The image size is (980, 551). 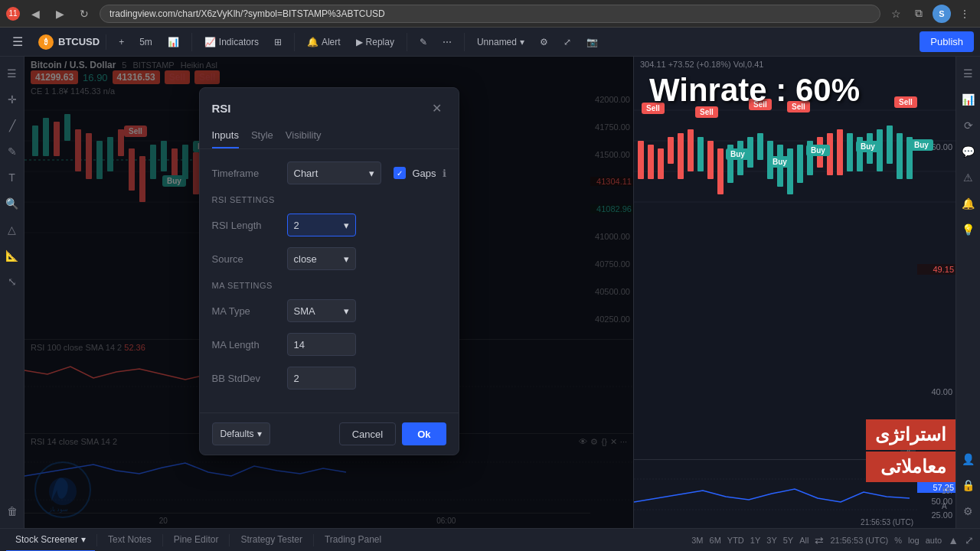 What do you see at coordinates (969, 178) in the screenshot?
I see `right-sidebar-icon-alert: ⚠` at bounding box center [969, 178].